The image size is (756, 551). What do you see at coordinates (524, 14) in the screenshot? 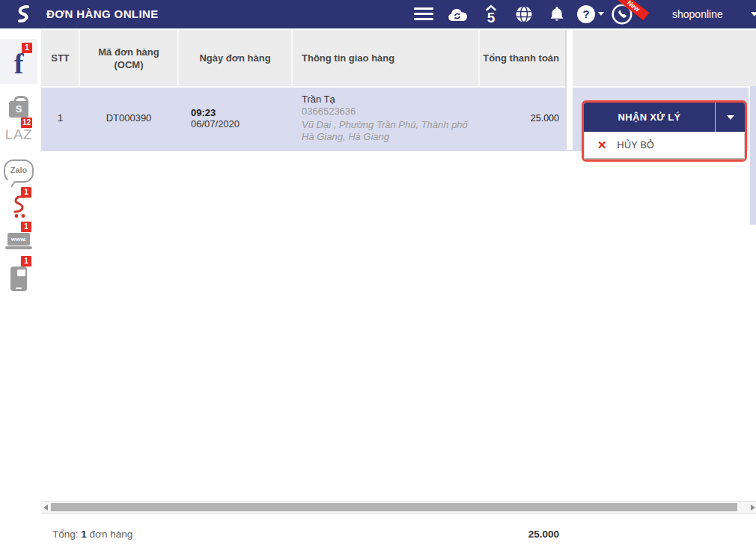
I see `globe-icon` at bounding box center [524, 14].